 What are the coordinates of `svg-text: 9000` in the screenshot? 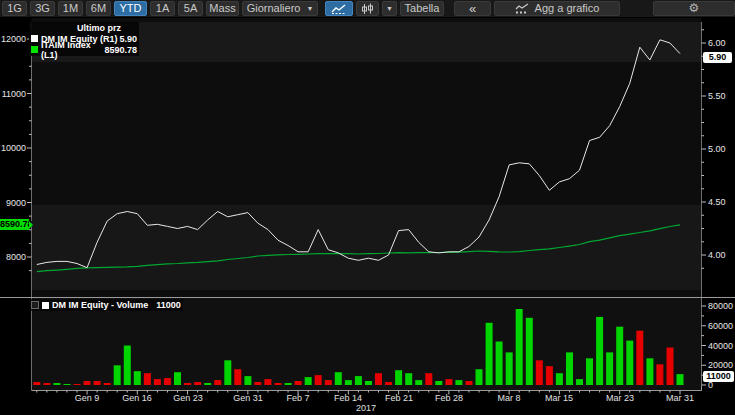 It's located at (16, 203).